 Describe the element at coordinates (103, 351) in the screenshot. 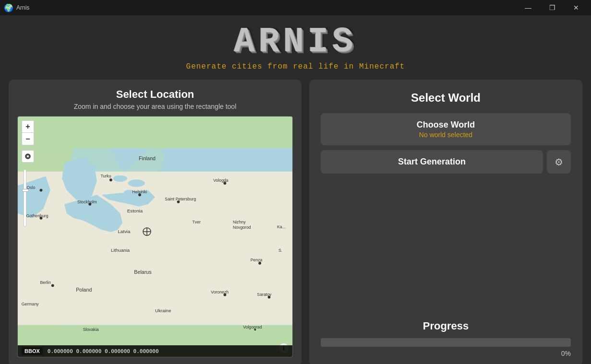

I see `bbox-coords: 0.000000 0.000000 0.000000 0.000000` at that location.